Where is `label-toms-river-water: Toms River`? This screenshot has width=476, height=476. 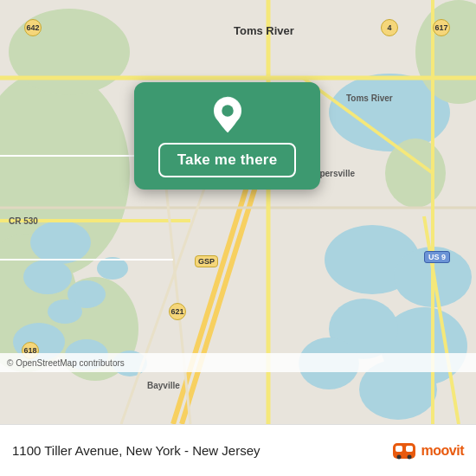 label-toms-river-water: Toms River is located at coordinates (370, 99).